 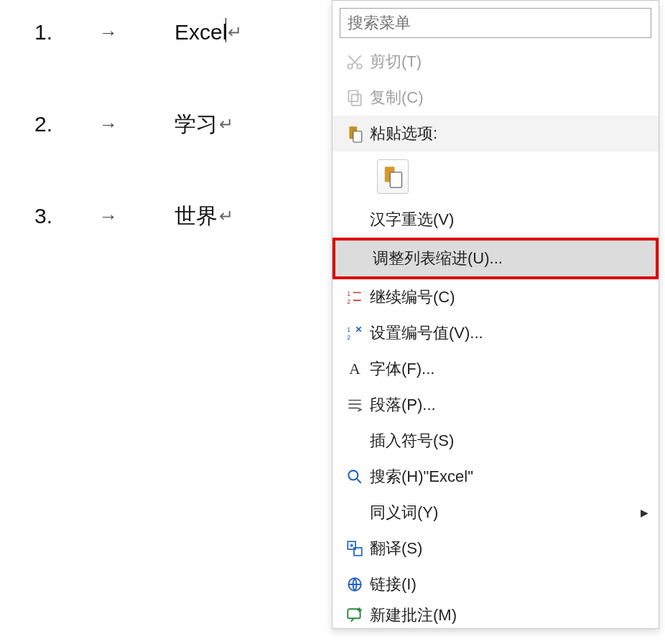 I want to click on font-icon: A, so click(x=355, y=369).